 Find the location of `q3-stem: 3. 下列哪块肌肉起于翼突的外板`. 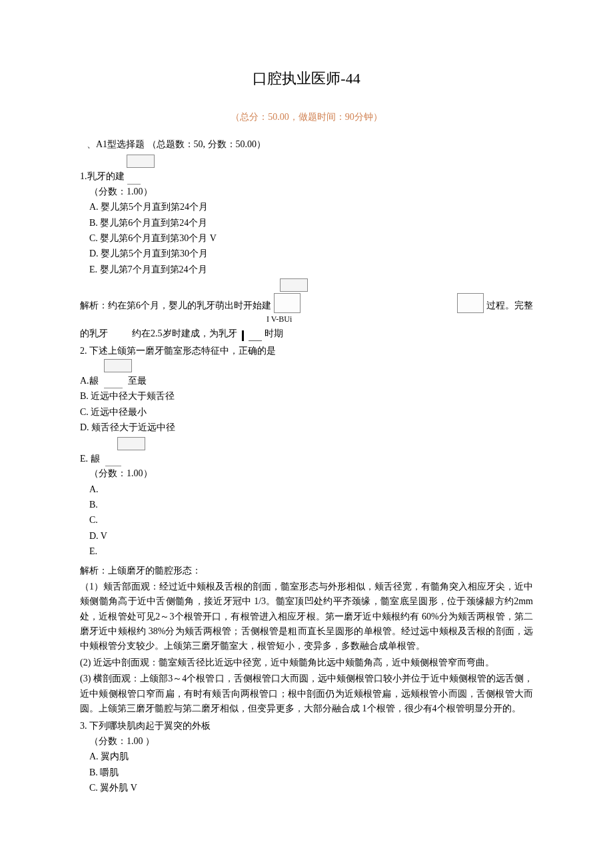

q3-stem: 3. 下列哪块肌肉起于翼突的外板 is located at coordinates (306, 726).